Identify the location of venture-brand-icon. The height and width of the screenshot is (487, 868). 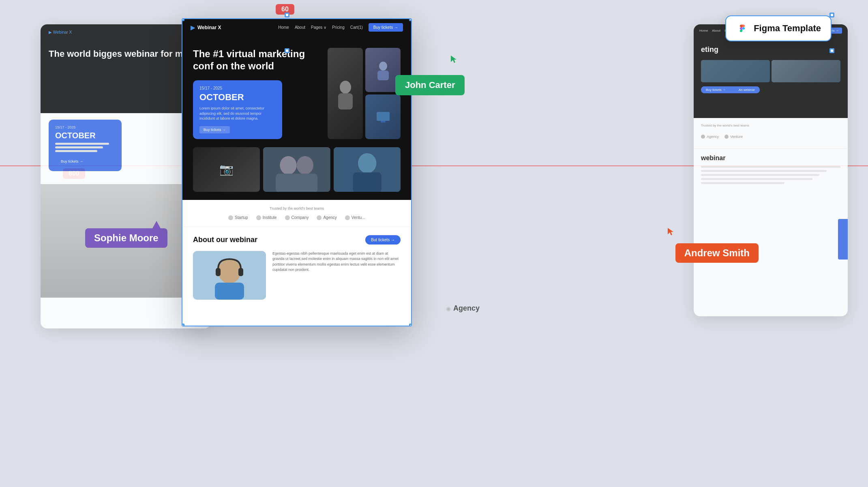
(727, 137).